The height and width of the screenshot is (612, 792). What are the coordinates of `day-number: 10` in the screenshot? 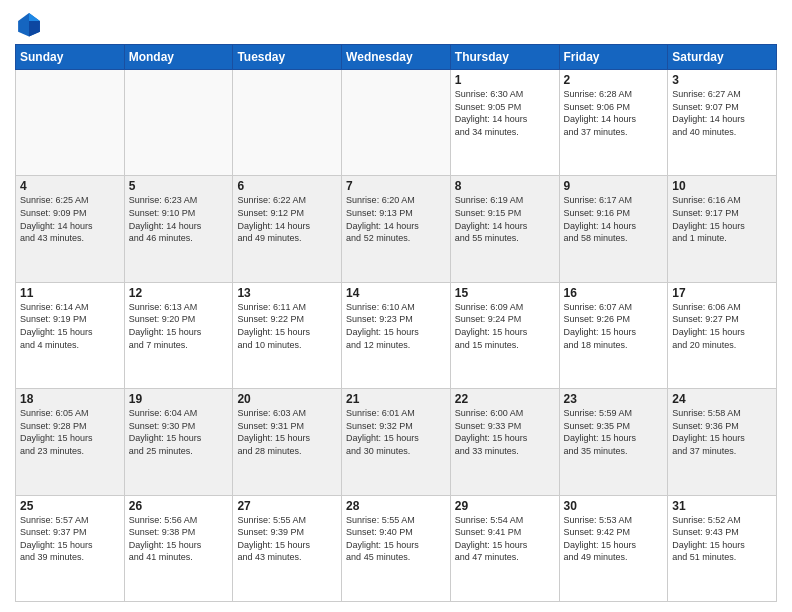 It's located at (722, 186).